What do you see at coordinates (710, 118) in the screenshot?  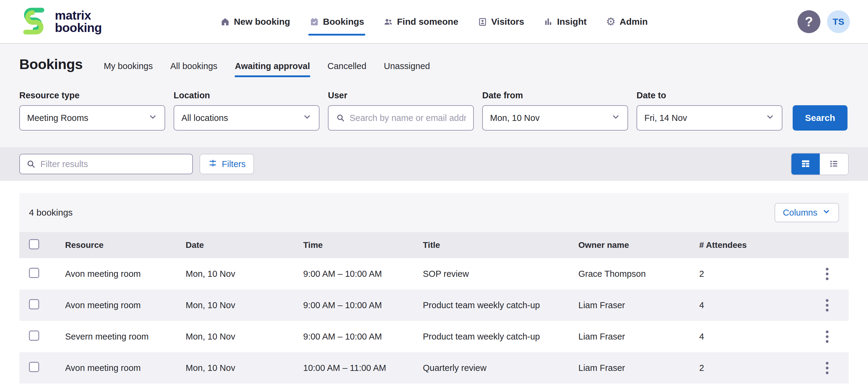 I see `date-to-select: Fri, 14 Nov` at bounding box center [710, 118].